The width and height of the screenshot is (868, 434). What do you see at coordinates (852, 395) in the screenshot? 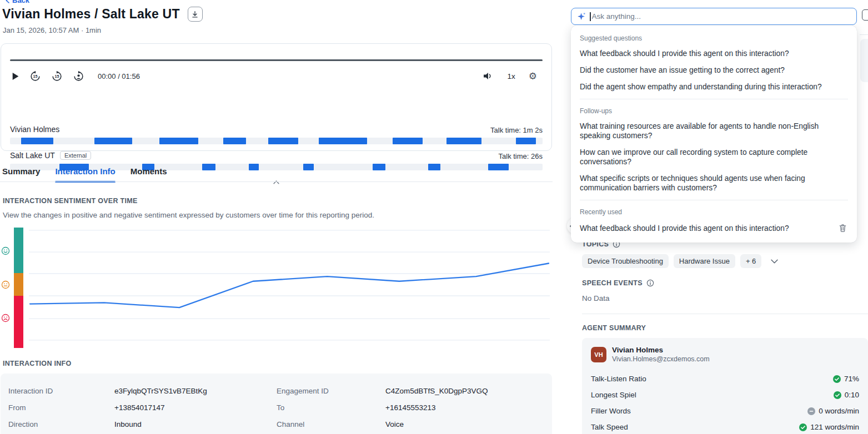
I see `stat-value: 0:10` at bounding box center [852, 395].